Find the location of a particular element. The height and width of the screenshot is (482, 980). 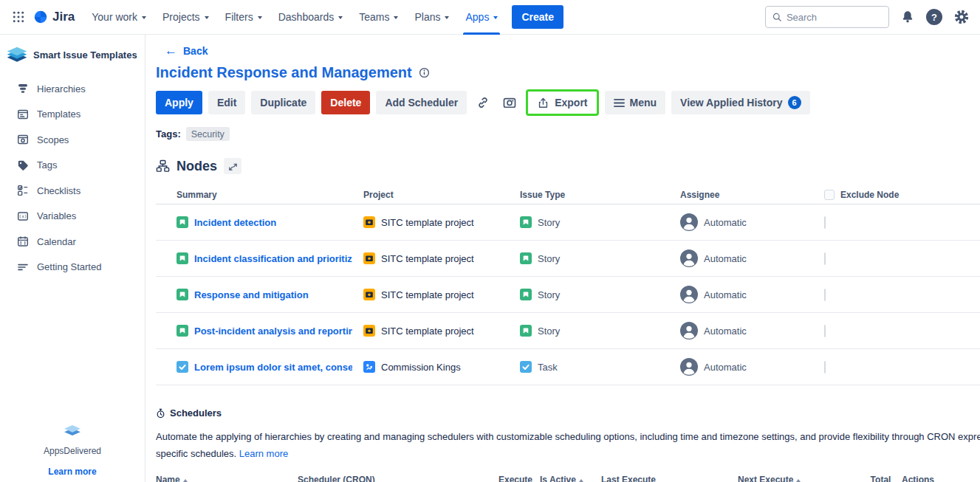

sidebar-item-getting-started: Getting Started is located at coordinates (72, 267).